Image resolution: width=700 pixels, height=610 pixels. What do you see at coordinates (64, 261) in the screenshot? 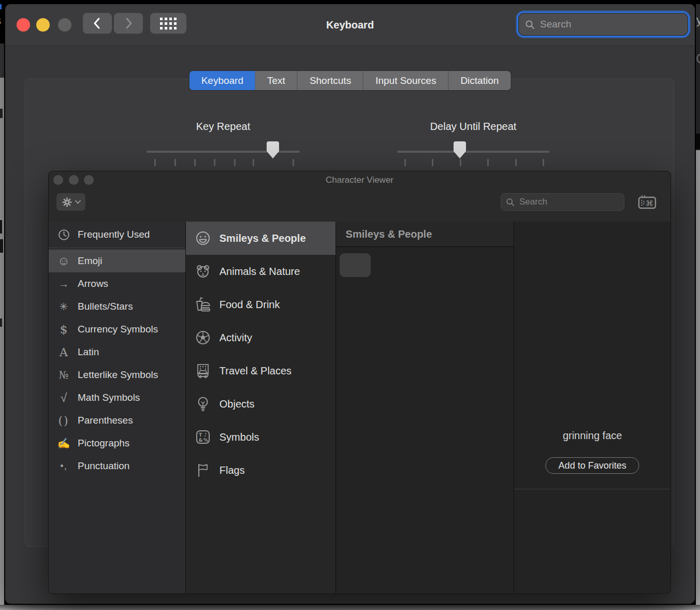
I see `smiley-icon: ☺` at bounding box center [64, 261].